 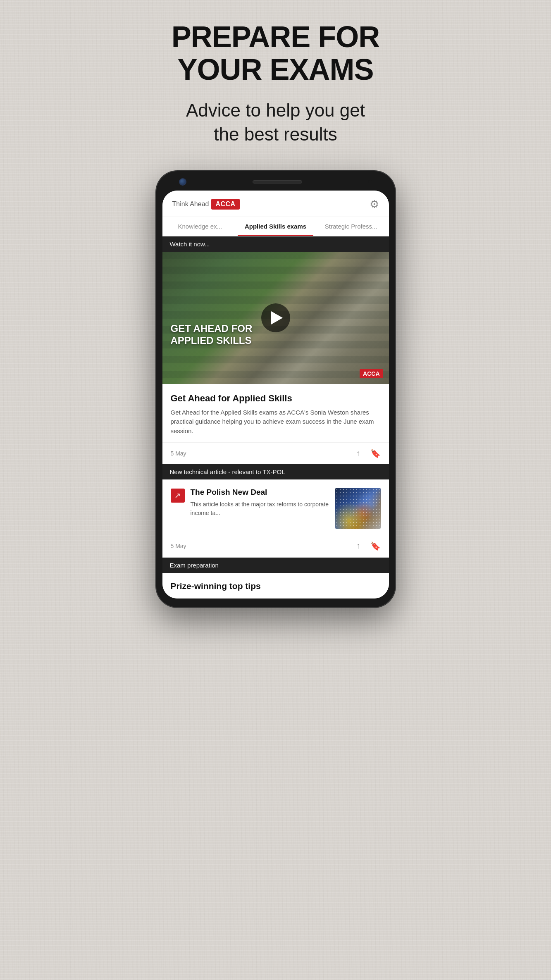 What do you see at coordinates (276, 422) in the screenshot?
I see `video-description: Get Ahead for the Applied Skills exams a…` at bounding box center [276, 422].